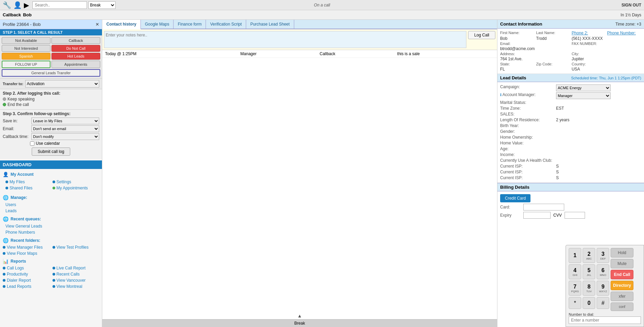 Image resolution: width=644 pixels, height=327 pixels. Describe the element at coordinates (51, 211) in the screenshot. I see `leads-link: Leads` at that location.